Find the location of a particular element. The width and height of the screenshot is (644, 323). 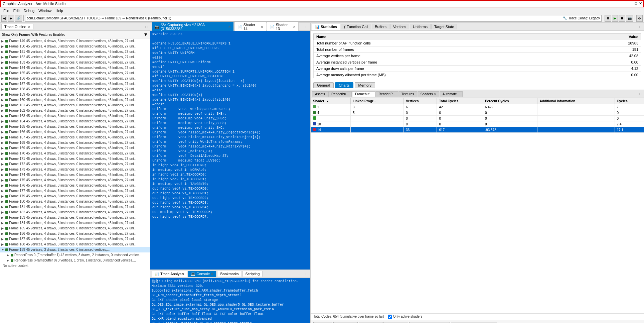

console-close: ✕ is located at coordinates (212, 274).